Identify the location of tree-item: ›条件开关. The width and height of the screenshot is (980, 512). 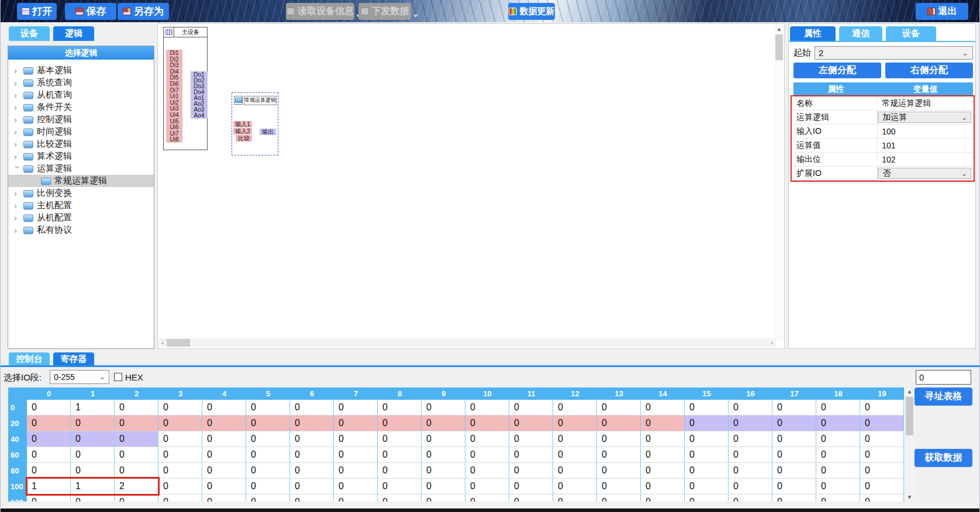
(81, 108).